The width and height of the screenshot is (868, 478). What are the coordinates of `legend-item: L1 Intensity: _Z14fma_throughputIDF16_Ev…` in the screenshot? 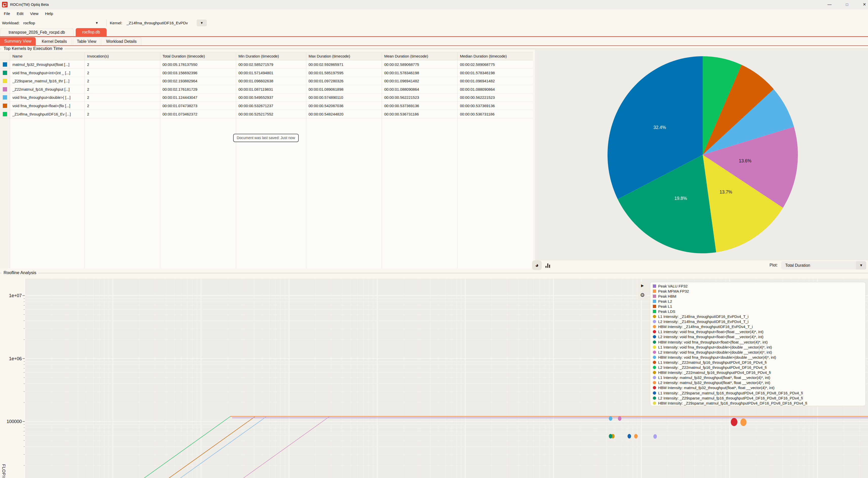 It's located at (759, 317).